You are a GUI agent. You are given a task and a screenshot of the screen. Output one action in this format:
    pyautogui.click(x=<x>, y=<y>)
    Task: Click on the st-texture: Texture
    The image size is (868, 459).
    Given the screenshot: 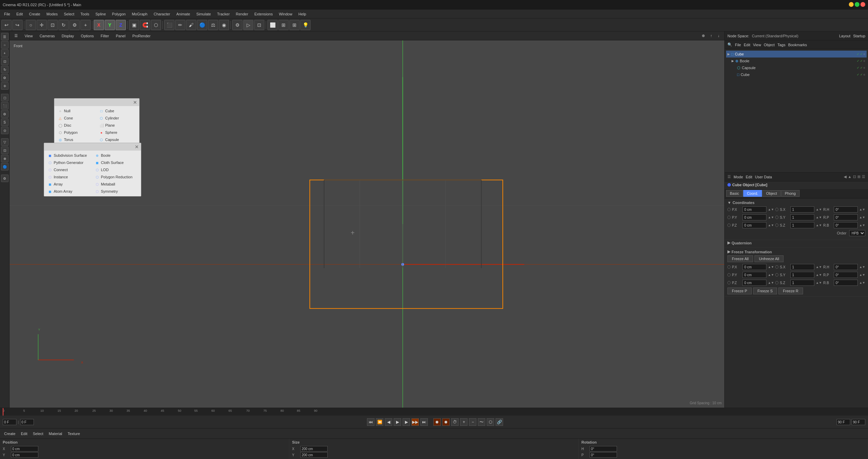 What is the action you would take?
    pyautogui.click(x=74, y=434)
    